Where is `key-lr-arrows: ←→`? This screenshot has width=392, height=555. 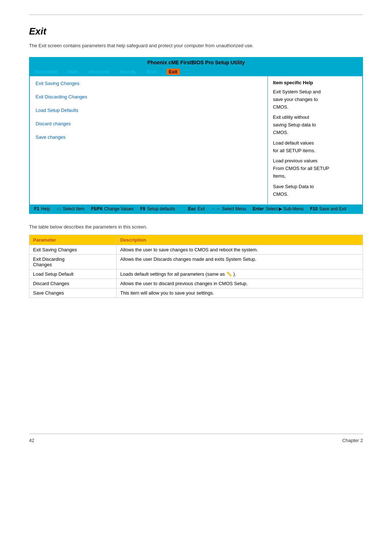 key-lr-arrows: ←→ is located at coordinates (216, 209).